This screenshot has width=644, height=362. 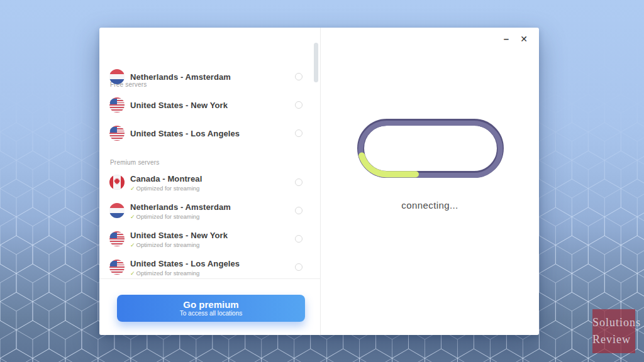 I want to click on go-premium-title: Go premium, so click(x=211, y=304).